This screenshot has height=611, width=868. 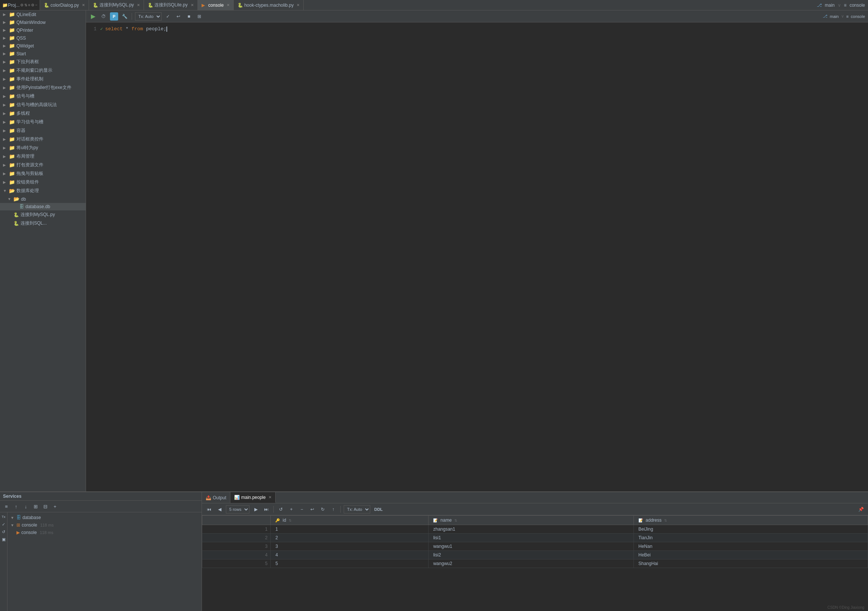 I want to click on upload-btn: ↑, so click(x=333, y=509).